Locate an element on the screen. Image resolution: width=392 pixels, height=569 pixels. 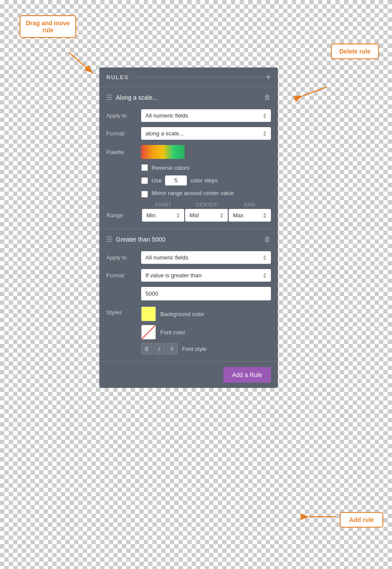
rule2-font-style-label: Font style is located at coordinates (194, 349).